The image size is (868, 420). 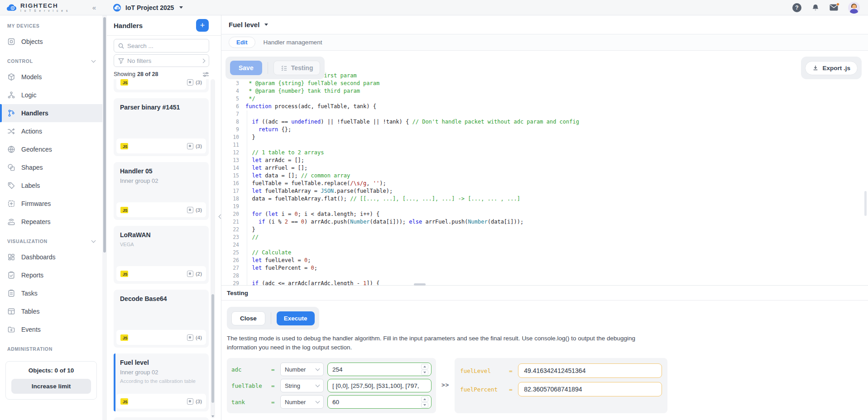 What do you see at coordinates (318, 401) in the screenshot?
I see `chevron-down-icon` at bounding box center [318, 401].